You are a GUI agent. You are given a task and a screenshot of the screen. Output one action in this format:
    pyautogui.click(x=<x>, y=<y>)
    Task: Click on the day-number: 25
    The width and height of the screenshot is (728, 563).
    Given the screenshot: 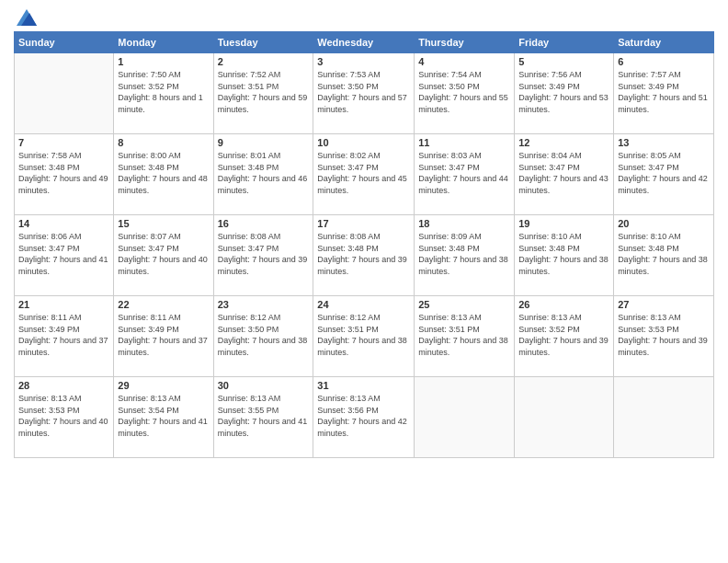 What is the action you would take?
    pyautogui.click(x=464, y=304)
    